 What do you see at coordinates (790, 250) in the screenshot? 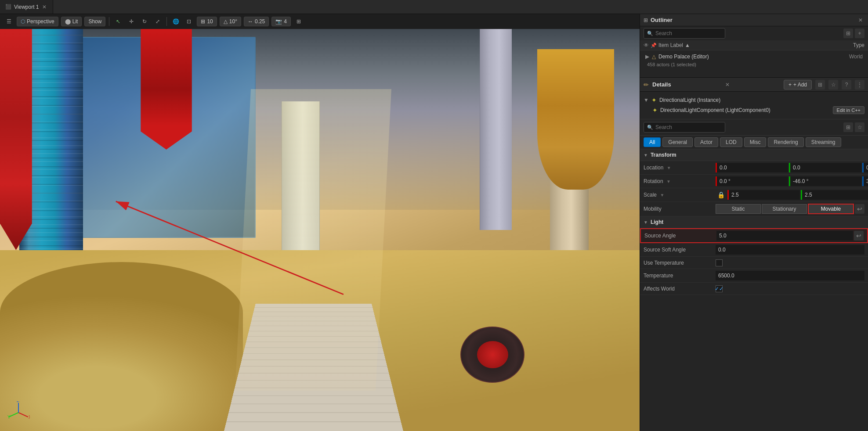
I see `source-soft-angle-input` at bounding box center [790, 250].